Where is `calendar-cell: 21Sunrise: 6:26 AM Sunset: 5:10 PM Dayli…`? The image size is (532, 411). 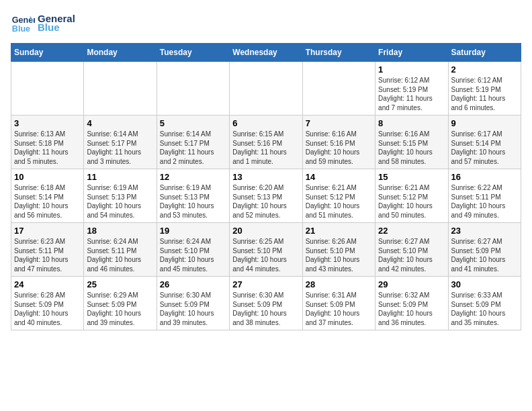 calendar-cell: 21Sunrise: 6:26 AM Sunset: 5:10 PM Dayli… is located at coordinates (339, 250).